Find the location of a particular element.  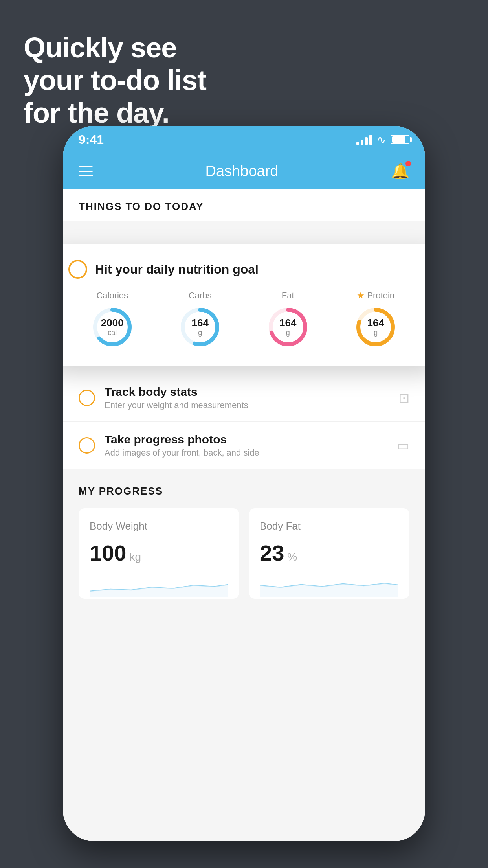

progress-title: MY PROGRESS is located at coordinates (244, 491).